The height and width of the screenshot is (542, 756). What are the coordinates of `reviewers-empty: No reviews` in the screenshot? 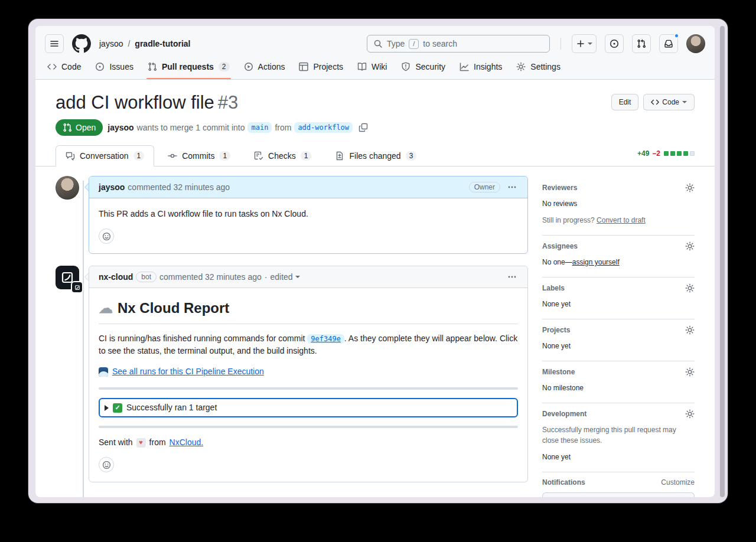 It's located at (618, 204).